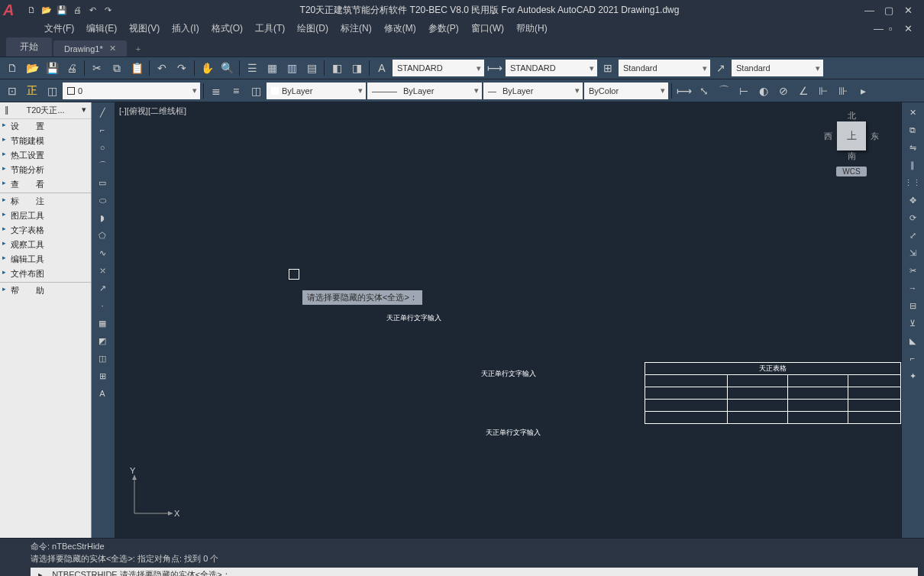 The width and height of the screenshot is (924, 576). I want to click on text-style-dropdown: STANDARD, so click(438, 68).